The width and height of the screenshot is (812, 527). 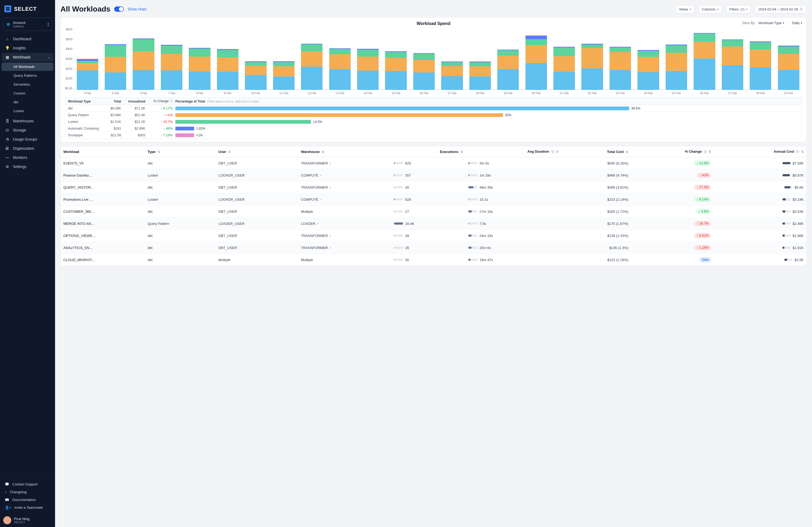 What do you see at coordinates (28, 157) in the screenshot?
I see `nav-item-monitors: ⁓ Monitors` at bounding box center [28, 157].